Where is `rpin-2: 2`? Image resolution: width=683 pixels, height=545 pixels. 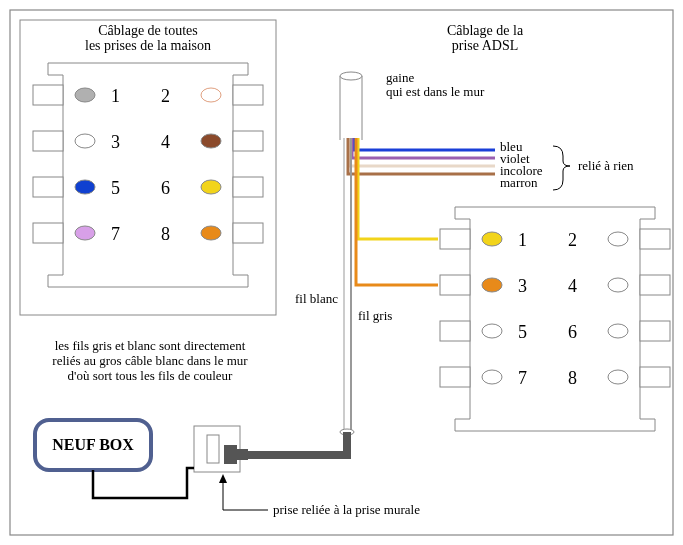 rpin-2: 2 is located at coordinates (598, 240).